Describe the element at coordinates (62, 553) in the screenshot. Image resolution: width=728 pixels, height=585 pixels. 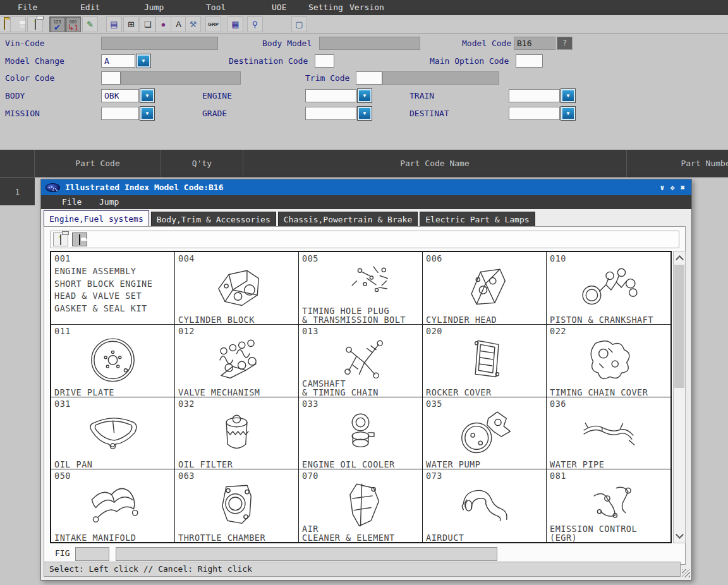
I see `fig-label: FIG` at that location.